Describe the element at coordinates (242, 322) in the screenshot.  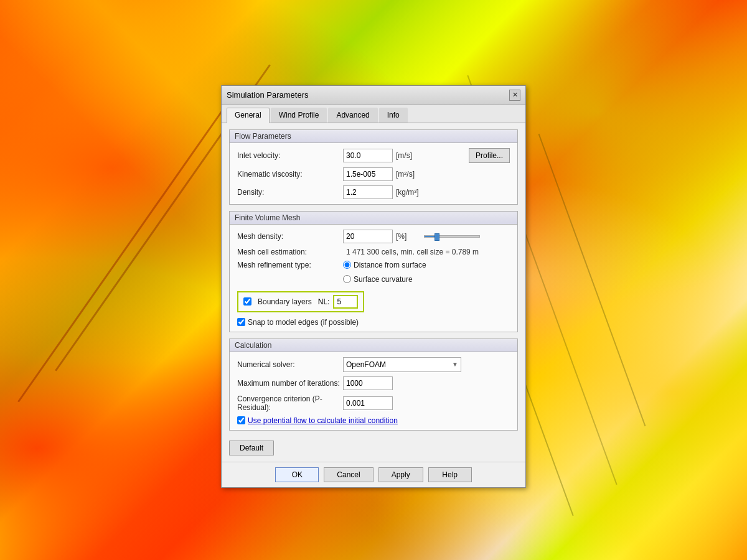
I see `snap-checkbox` at that location.